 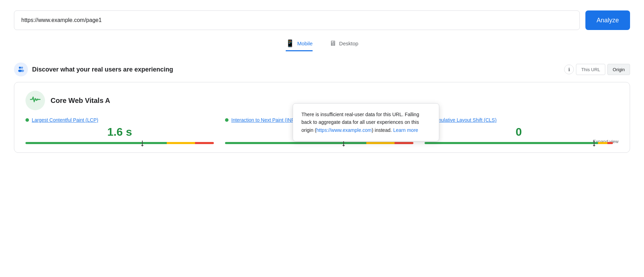 I want to click on lcp-marker, so click(x=142, y=143).